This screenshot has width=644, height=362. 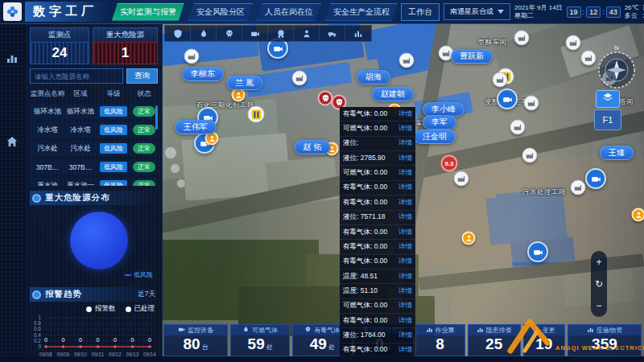 What do you see at coordinates (221, 12) in the screenshot?
I see `header-tab: 安全风险分区` at bounding box center [221, 12].